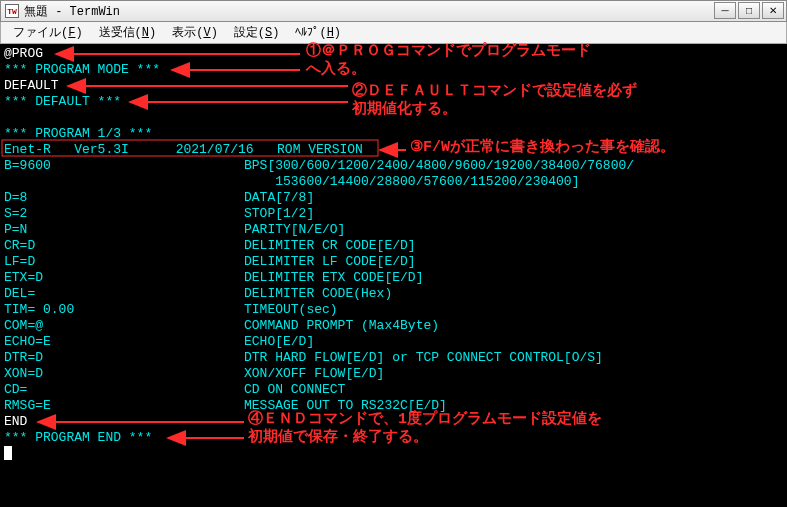 The image size is (787, 507). Describe the element at coordinates (342, 326) in the screenshot. I see `term-line: COMMAND PROMPT (Max4Byte)` at that location.